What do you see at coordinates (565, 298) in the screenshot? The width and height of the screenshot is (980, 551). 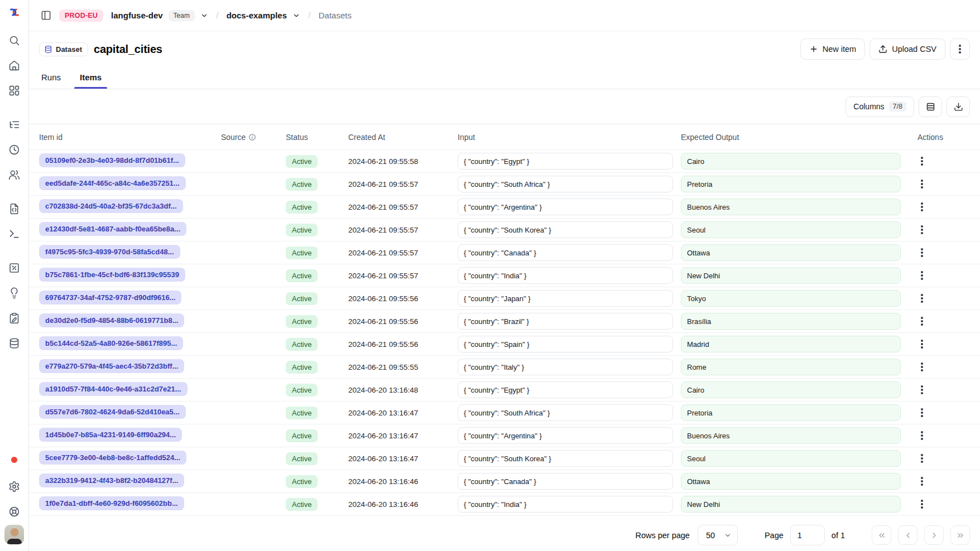 I see `input-cell: { "country": "Japan" }` at bounding box center [565, 298].